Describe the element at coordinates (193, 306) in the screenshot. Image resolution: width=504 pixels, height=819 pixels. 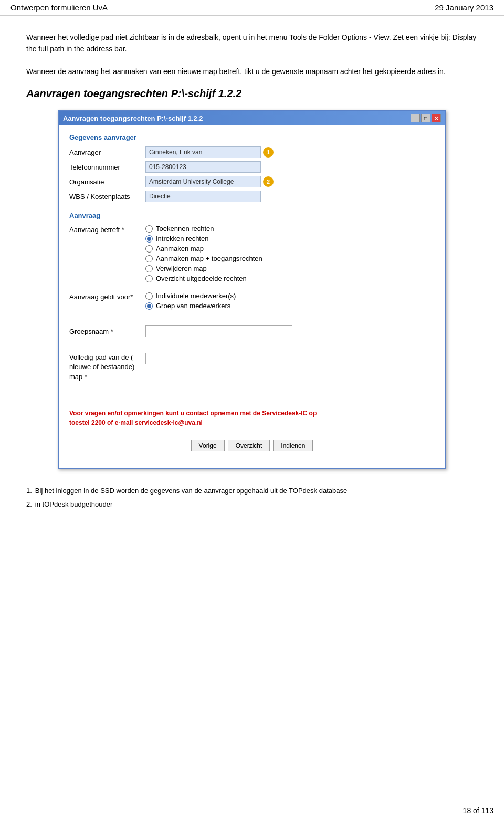
I see `radio-groep-label: Groep van medewerkers` at that location.